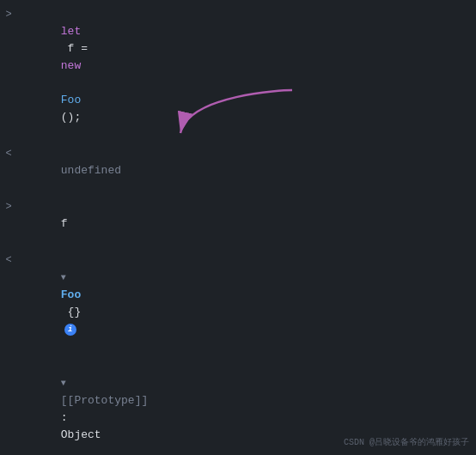 The width and height of the screenshot is (476, 455). What do you see at coordinates (247, 224) in the screenshot?
I see `code-f: f` at bounding box center [247, 224].